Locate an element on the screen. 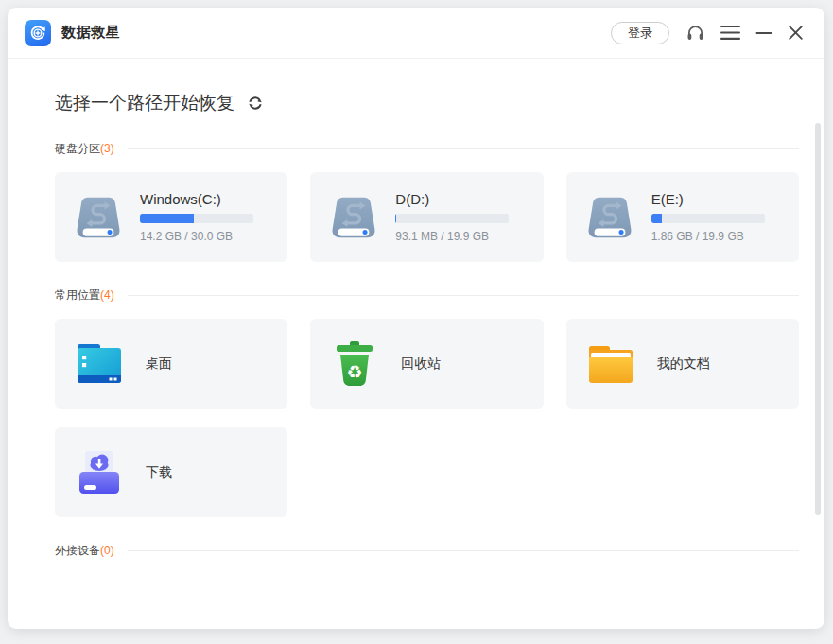 The height and width of the screenshot is (644, 833). section-common-label: 常用位置(4) is located at coordinates (85, 295).